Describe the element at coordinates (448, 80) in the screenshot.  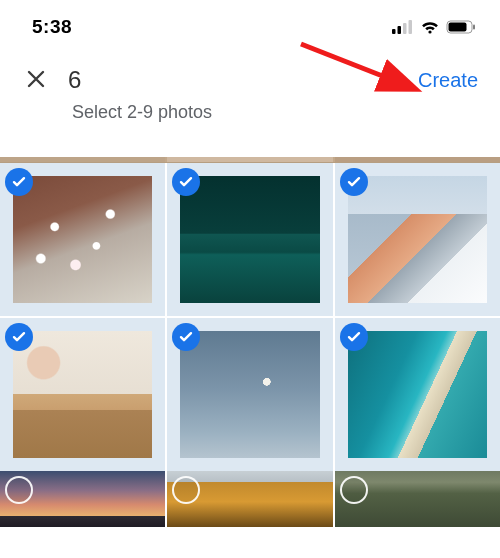
I see `create-button: Create` at that location.